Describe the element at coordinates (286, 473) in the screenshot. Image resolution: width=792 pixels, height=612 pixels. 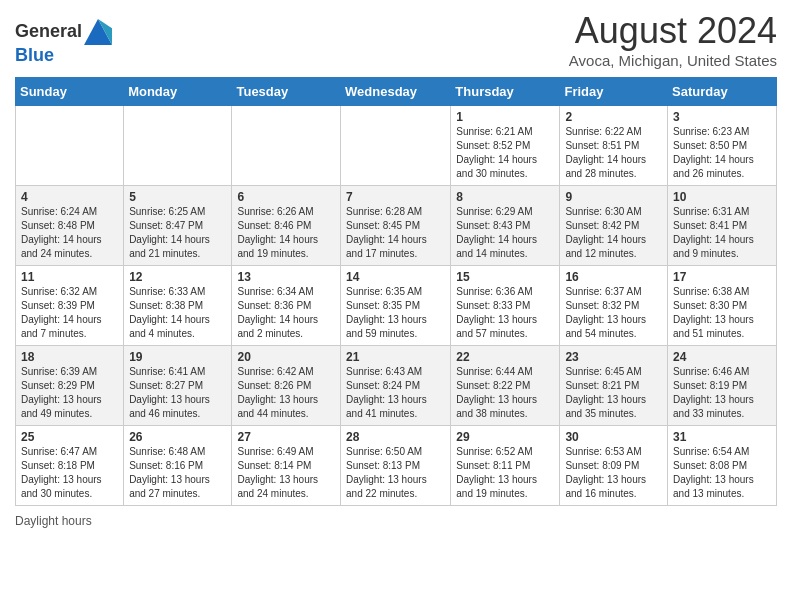
I see `cell-content: Sunrise: 6:49 AM Sunset: 8:14 PM Dayligh…` at that location.